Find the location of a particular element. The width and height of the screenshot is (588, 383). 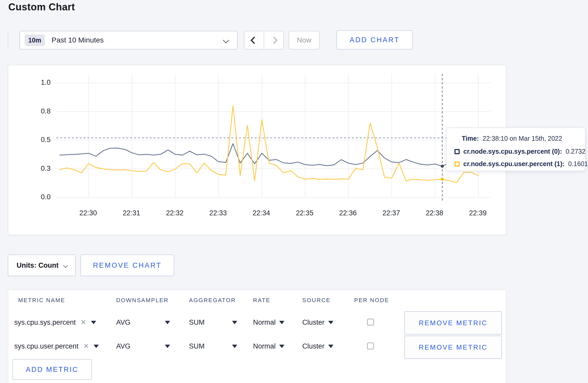

series-swatch-user is located at coordinates (457, 164).